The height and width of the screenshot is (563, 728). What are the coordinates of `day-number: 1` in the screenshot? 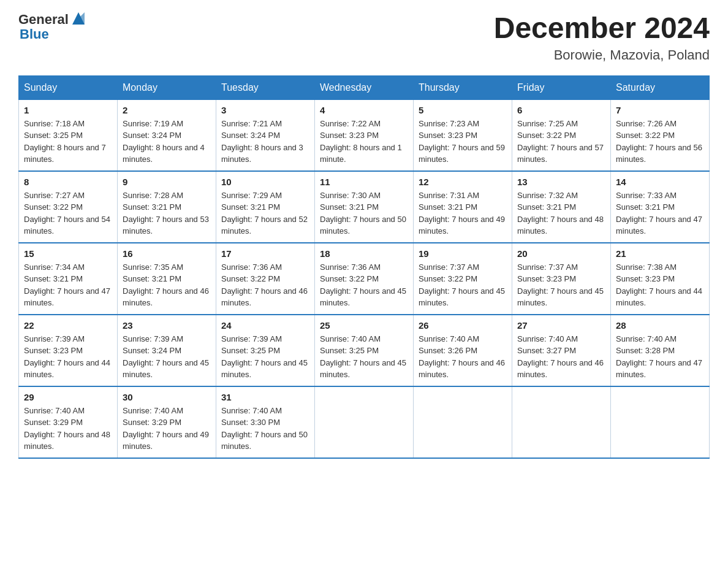 It's located at (68, 110).